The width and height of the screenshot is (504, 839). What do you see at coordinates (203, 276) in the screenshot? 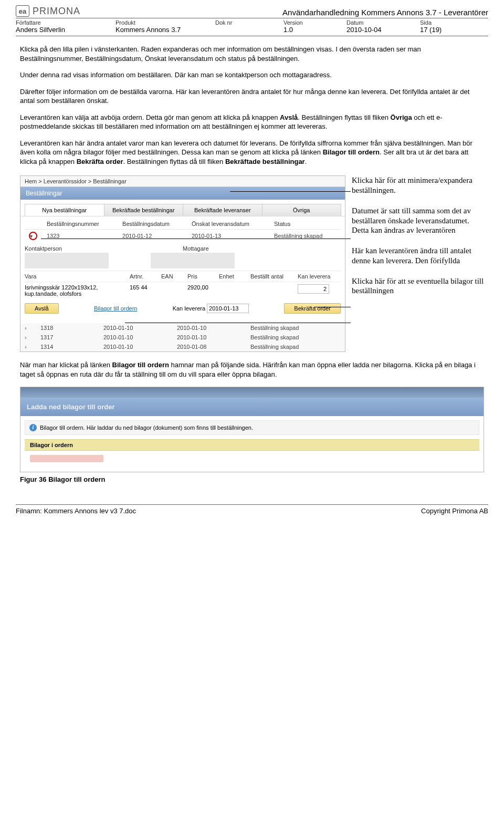
I see `col-pris: Pris` at bounding box center [203, 276].